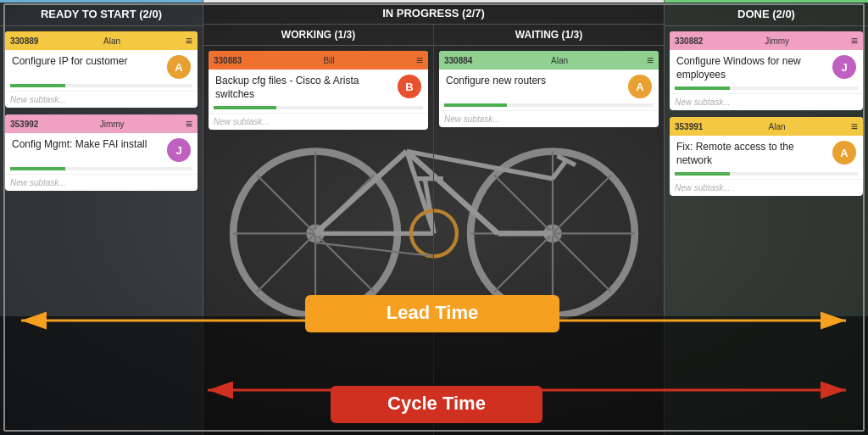  I want to click on card-353991-body: Fix: Remote access to the network A, so click(766, 154).